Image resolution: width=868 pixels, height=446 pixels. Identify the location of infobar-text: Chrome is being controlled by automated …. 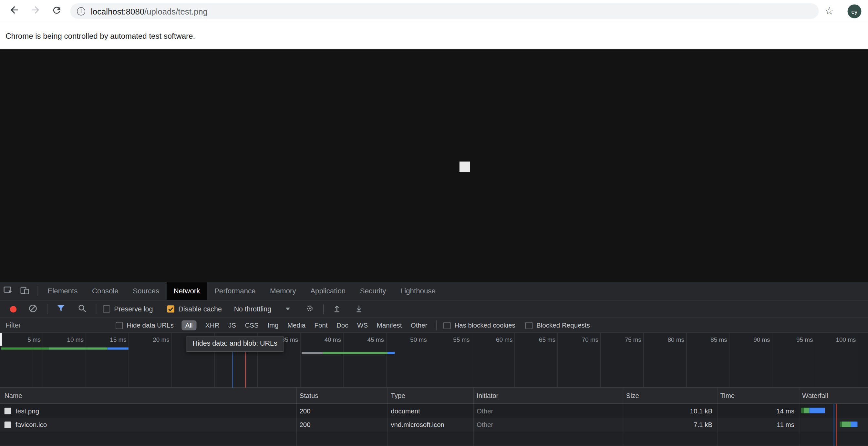
(100, 36).